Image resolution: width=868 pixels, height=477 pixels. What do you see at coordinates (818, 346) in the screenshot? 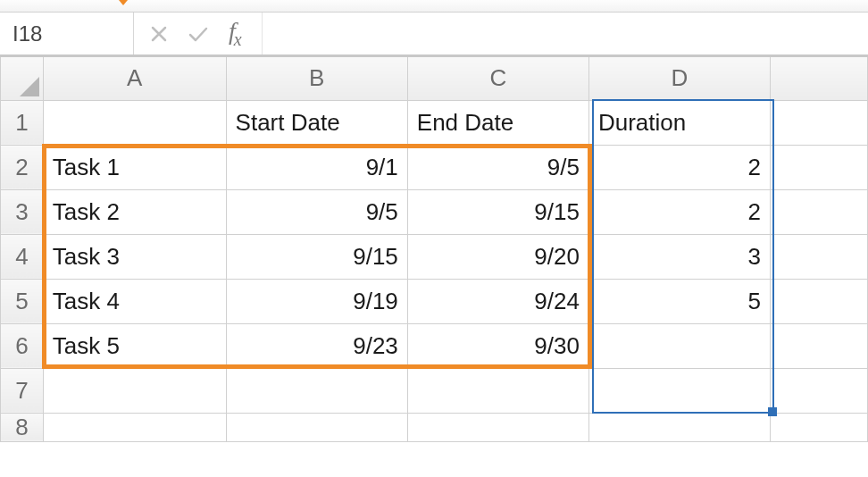
I see `cell-E6` at bounding box center [818, 346].